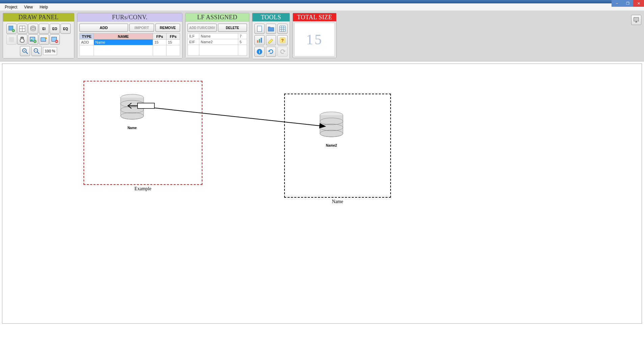 Image resolution: width=644 pixels, height=344 pixels. I want to click on tool-page-icon, so click(259, 29).